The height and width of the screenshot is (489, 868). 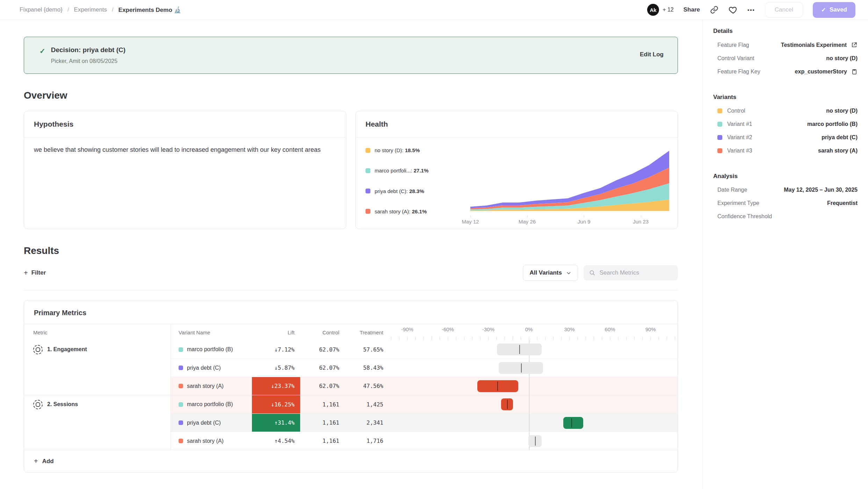 I want to click on variant-row-label: Variant #1, so click(x=735, y=124).